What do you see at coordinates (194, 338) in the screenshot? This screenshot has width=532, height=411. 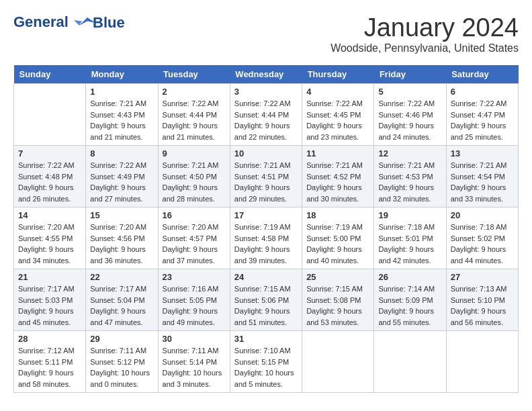 I see `day-number: 30` at bounding box center [194, 338].